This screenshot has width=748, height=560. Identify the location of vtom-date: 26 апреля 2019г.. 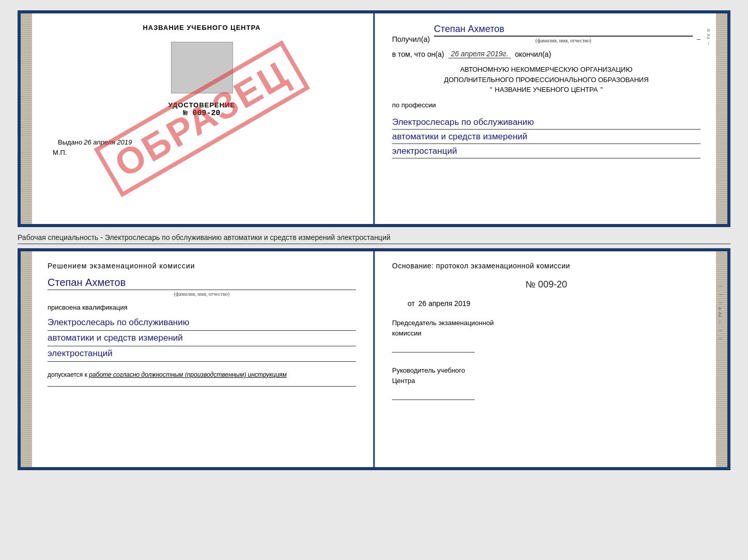
(479, 54).